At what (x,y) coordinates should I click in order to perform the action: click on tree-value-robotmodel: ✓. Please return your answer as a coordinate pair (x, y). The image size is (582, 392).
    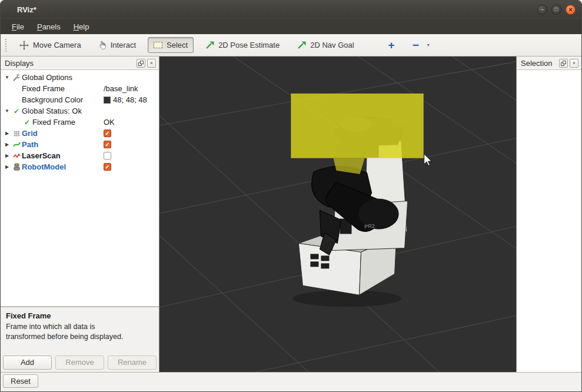
    Looking at the image, I should click on (107, 167).